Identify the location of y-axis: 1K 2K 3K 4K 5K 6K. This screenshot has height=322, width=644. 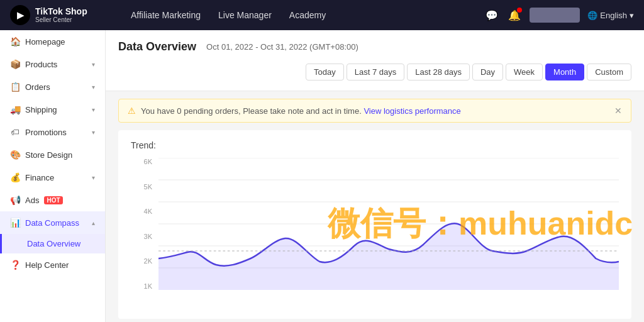
(143, 224).